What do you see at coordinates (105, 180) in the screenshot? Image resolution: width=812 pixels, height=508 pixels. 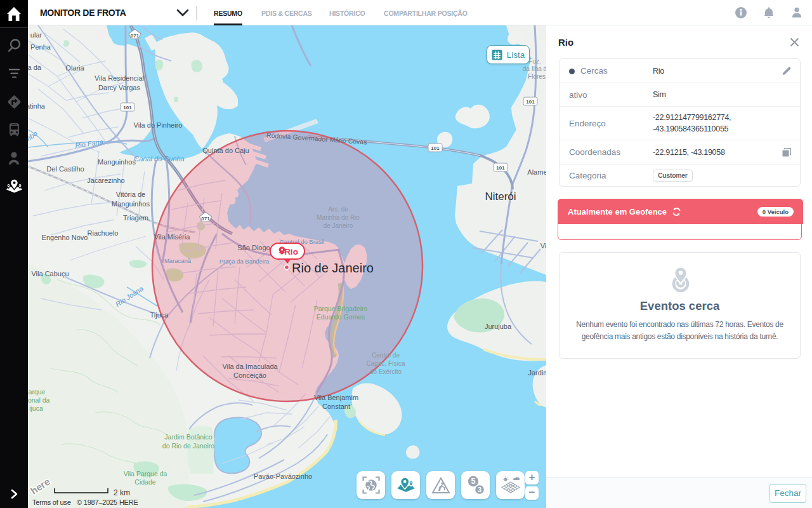 I see `svg-text: Jacarezinho` at bounding box center [105, 180].